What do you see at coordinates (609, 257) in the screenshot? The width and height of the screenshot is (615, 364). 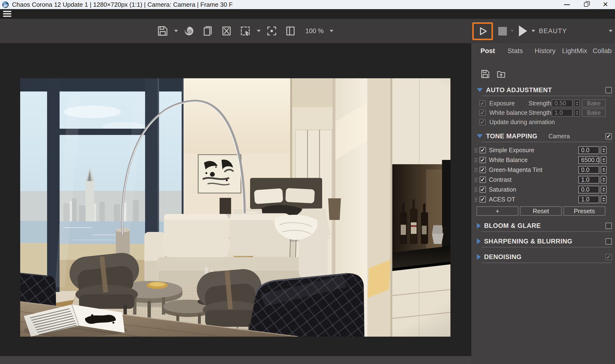 I see `denoising-enable-checkbox: ✓` at bounding box center [609, 257].